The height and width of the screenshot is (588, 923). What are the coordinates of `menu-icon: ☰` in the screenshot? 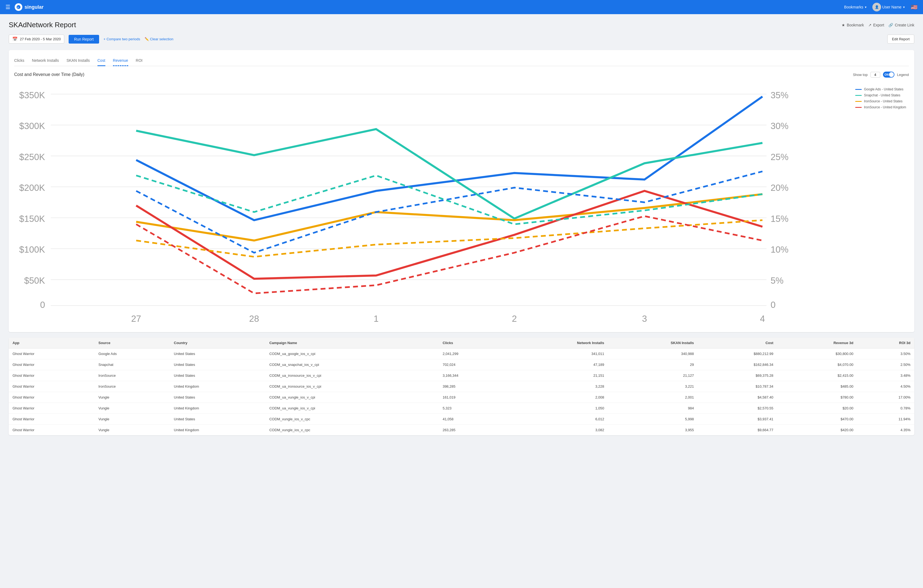 It's located at (8, 7).